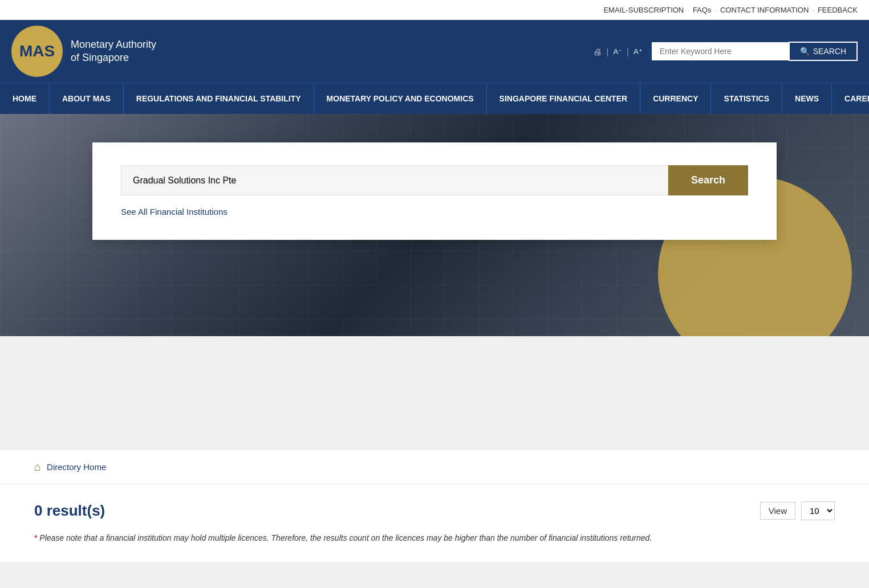 The image size is (869, 588). Describe the element at coordinates (797, 511) in the screenshot. I see `view-control: View 10 25 50` at that location.